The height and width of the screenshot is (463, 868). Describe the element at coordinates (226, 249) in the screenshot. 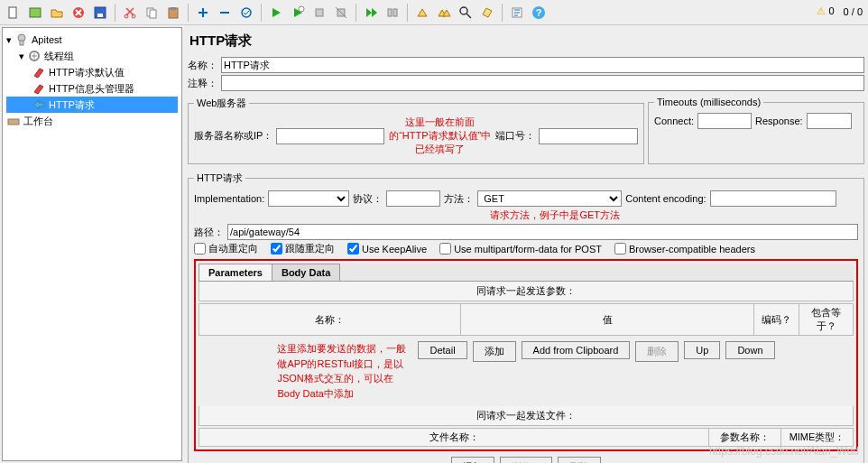

I see `chk-auto: 自动重定向` at that location.